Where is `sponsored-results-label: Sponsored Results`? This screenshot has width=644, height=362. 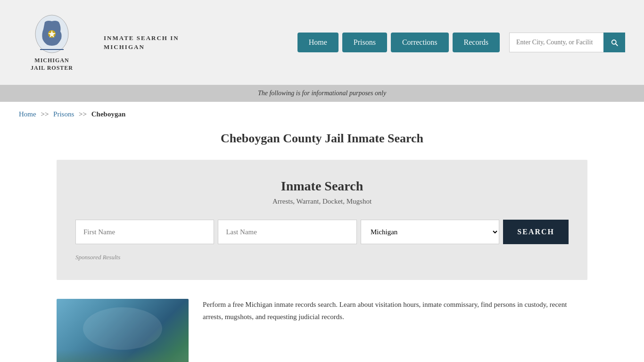
sponsored-results-label: Sponsored Results is located at coordinates (322, 257).